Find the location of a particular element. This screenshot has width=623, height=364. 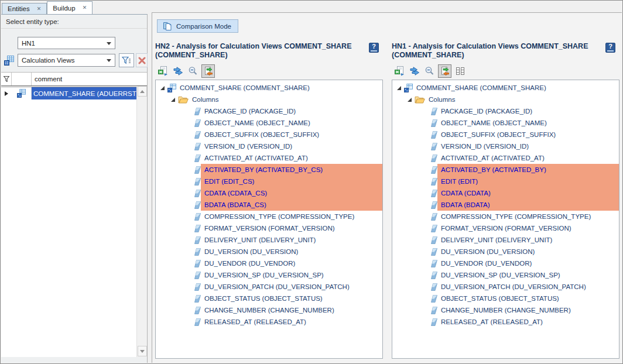

comparison-mode-icon is located at coordinates (167, 26).